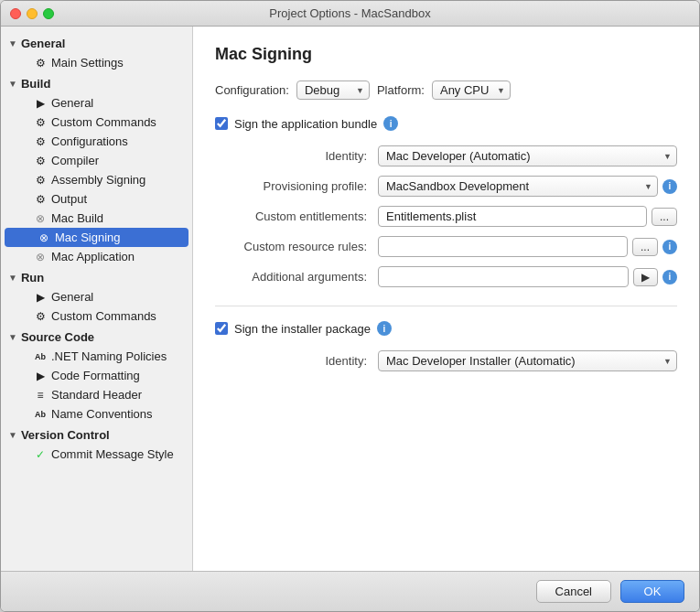 Image resolution: width=700 pixels, height=612 pixels. Describe the element at coordinates (297, 156) in the screenshot. I see `identity-label: Identity:` at that location.